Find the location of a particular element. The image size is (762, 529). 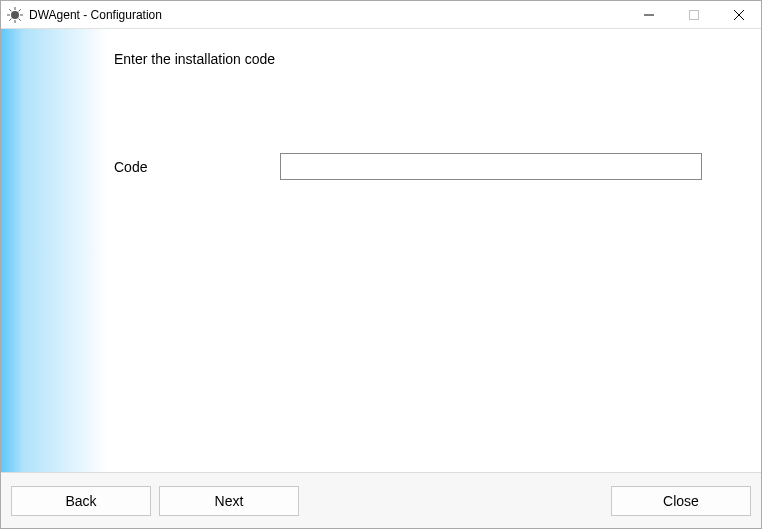

window-controls is located at coordinates (694, 14).